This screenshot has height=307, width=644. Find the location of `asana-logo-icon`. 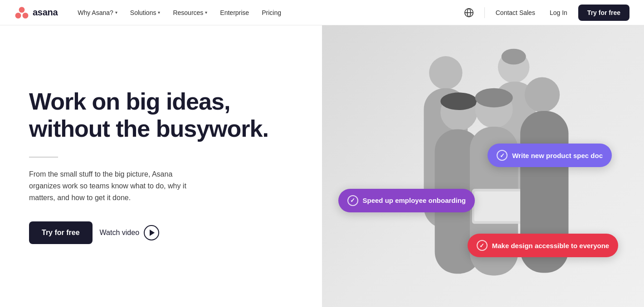

asana-logo-icon is located at coordinates (22, 13).